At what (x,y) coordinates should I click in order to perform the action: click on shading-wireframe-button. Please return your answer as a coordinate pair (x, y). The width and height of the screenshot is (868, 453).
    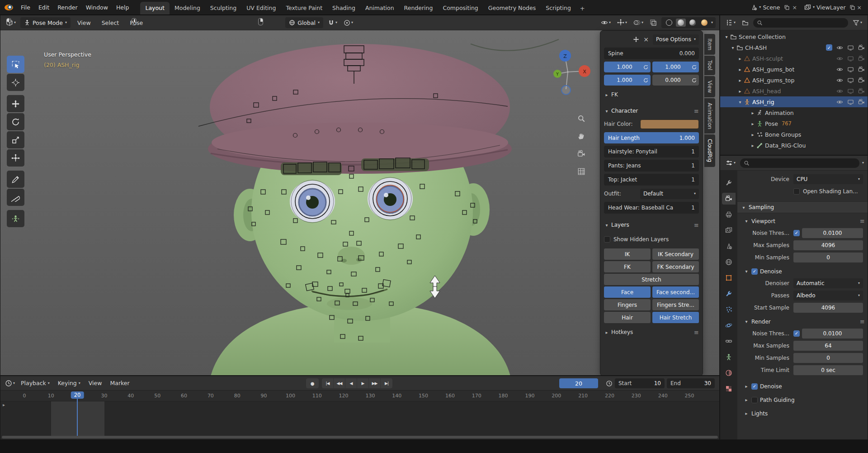
    Looking at the image, I should click on (669, 23).